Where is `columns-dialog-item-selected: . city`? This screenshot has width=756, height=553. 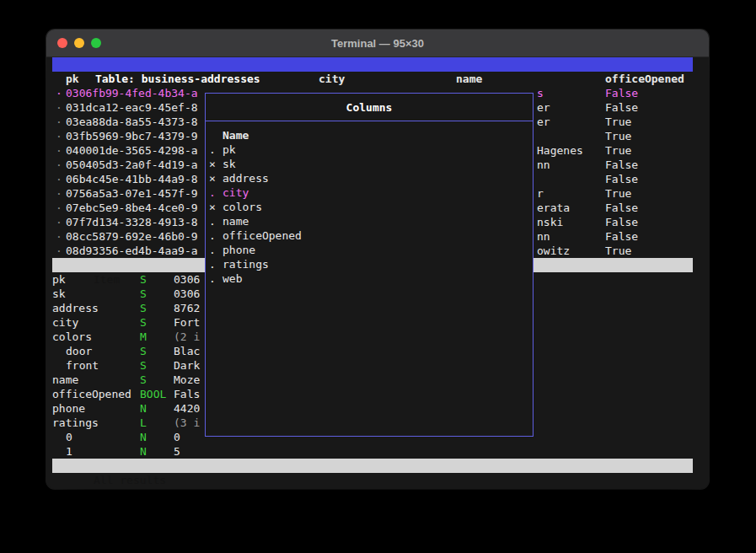 columns-dialog-item-selected: . city is located at coordinates (369, 192).